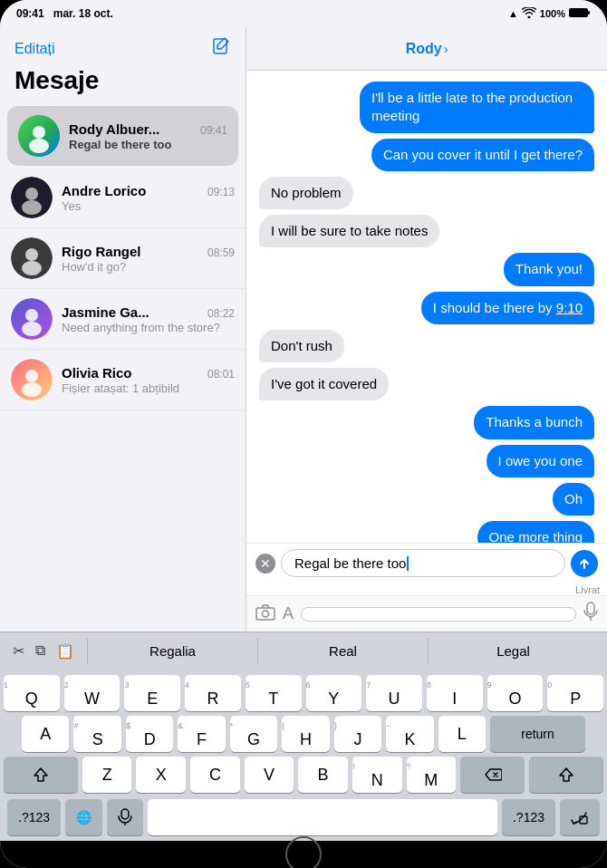 This screenshot has width=607, height=868. I want to click on key-n: !N, so click(377, 775).